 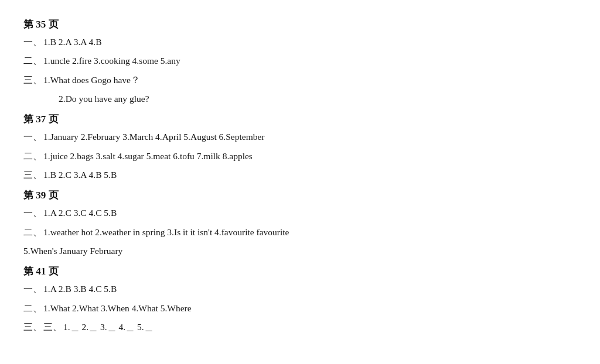 I want to click on answer-line-page35-0: 一、1.B 2.A 3.A 4.B, so click(x=300, y=42).